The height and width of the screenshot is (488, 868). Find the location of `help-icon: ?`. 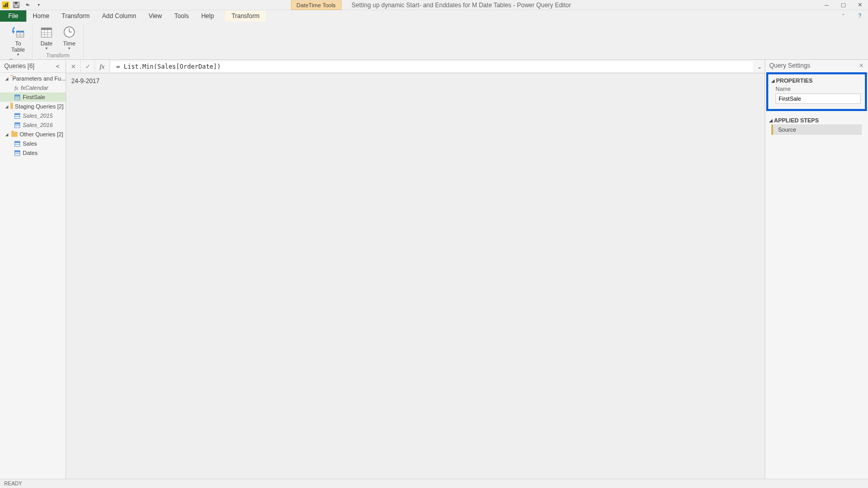

help-icon: ? is located at coordinates (860, 15).